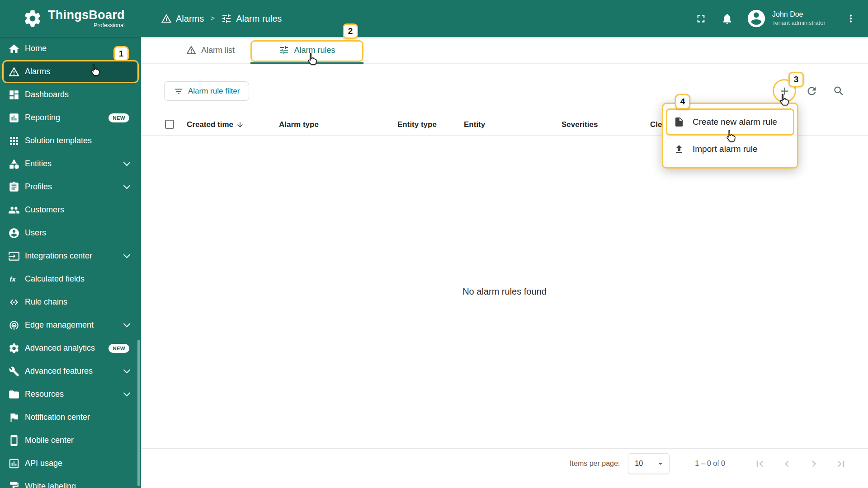 This screenshot has width=868, height=488. Describe the element at coordinates (787, 464) in the screenshot. I see `previous-page-button` at that location.